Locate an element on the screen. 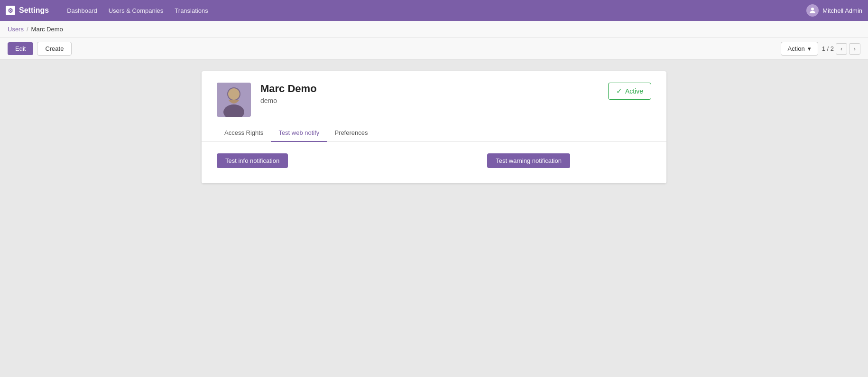  user-photo is located at coordinates (234, 100).